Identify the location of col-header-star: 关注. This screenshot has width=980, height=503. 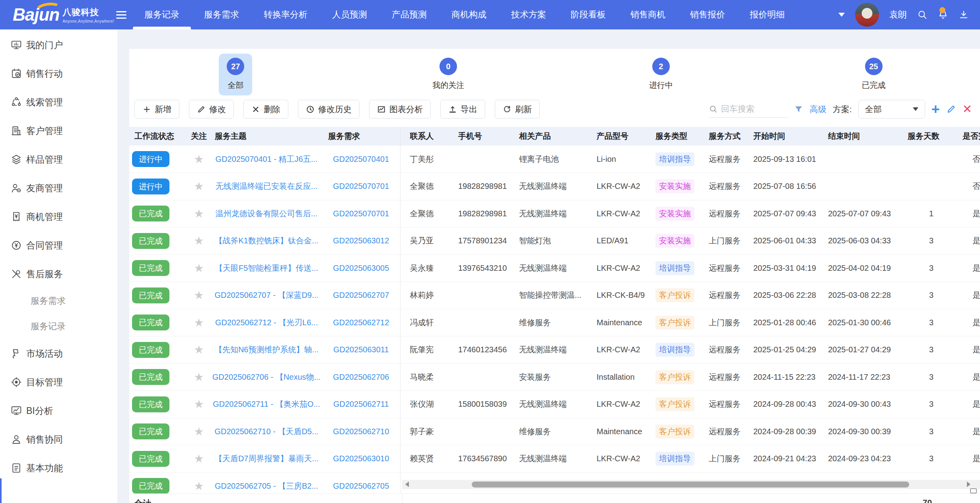
(199, 136).